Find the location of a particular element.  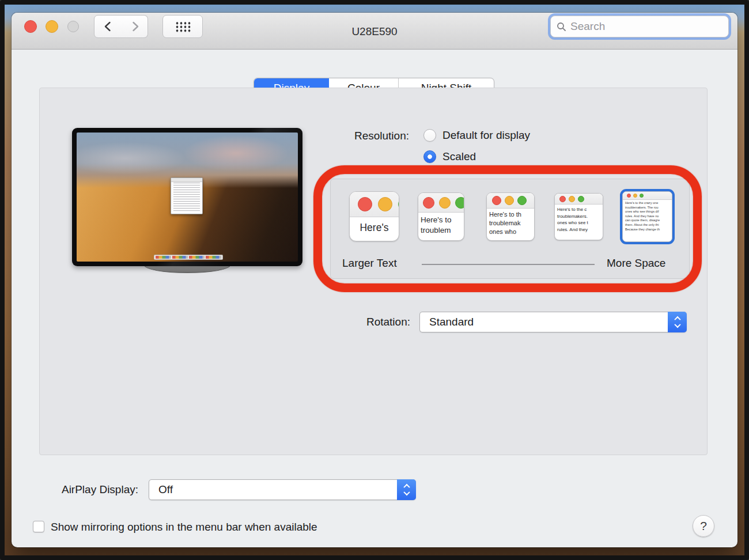

thumb-text-line: Because they change th is located at coordinates (648, 230).